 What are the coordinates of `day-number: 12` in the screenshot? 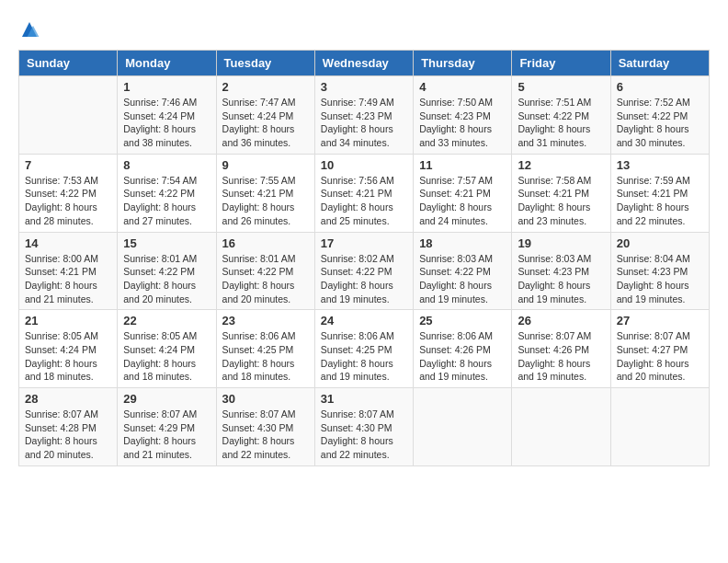 It's located at (561, 166).